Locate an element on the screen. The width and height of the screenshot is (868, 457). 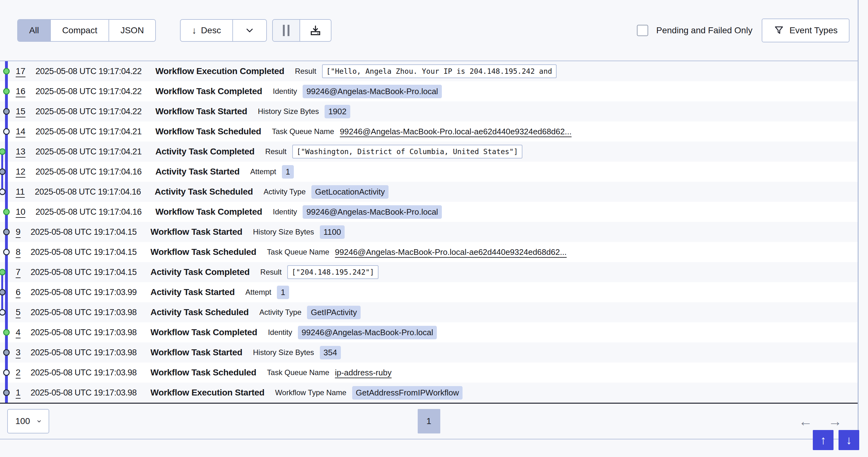
event-id-link: 1 is located at coordinates (18, 393).